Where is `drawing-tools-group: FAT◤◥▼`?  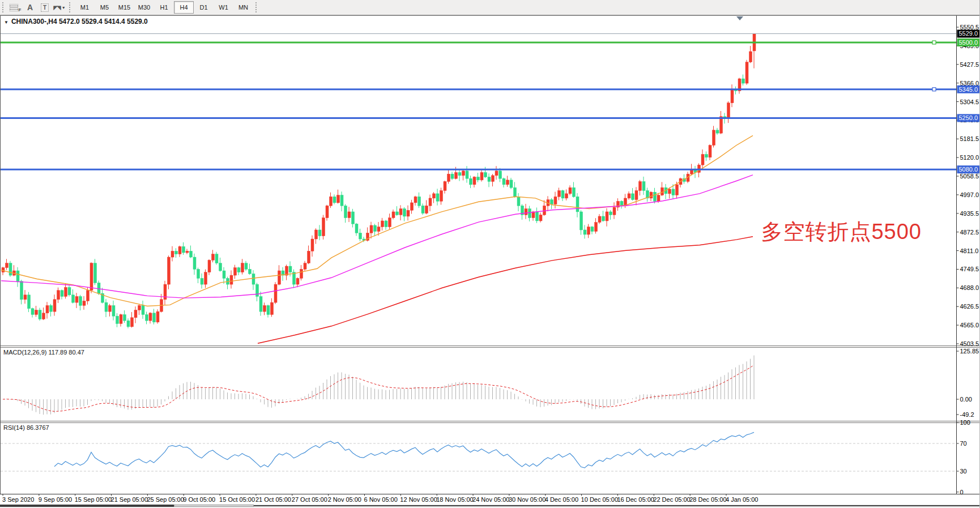 drawing-tools-group: FAT◤◥▼ is located at coordinates (37, 7).